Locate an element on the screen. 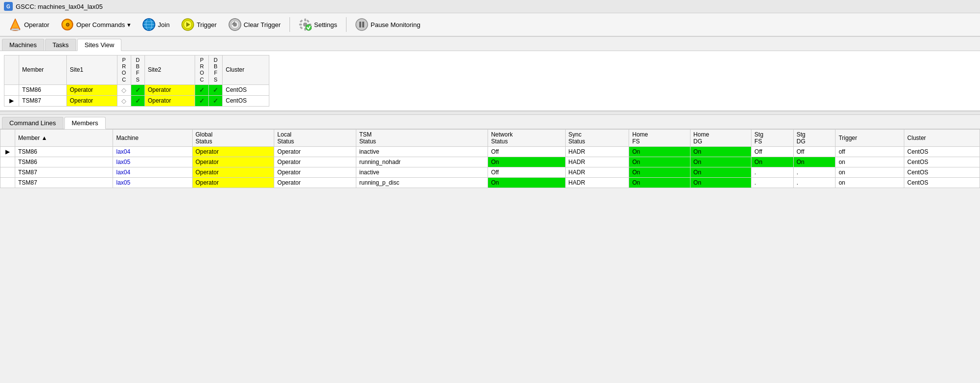  oper-commands-button: ⚙ Oper Commands ▾ is located at coordinates (96, 25).